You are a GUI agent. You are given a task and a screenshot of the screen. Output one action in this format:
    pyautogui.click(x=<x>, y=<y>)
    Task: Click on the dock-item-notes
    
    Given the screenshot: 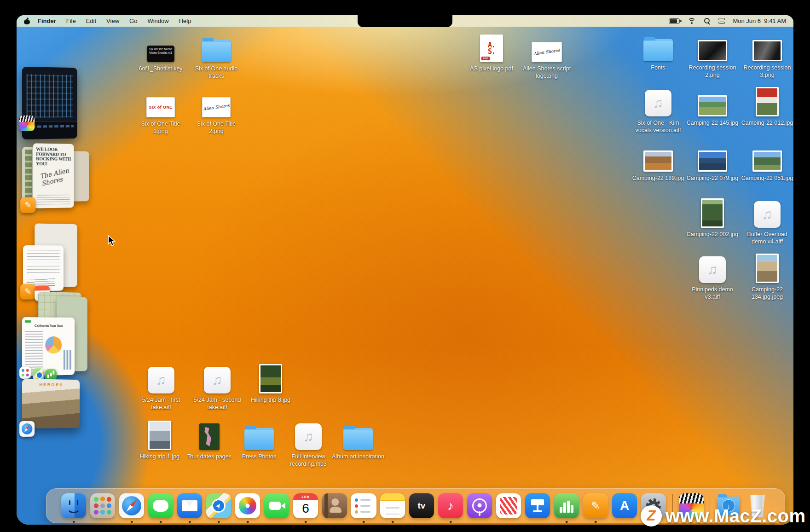 What is the action you would take?
    pyautogui.click(x=393, y=506)
    